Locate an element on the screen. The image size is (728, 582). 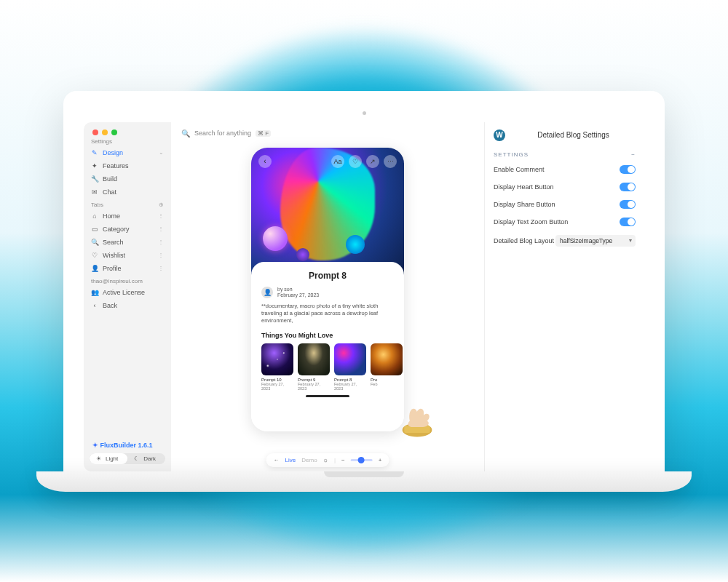
theme-toggle: ☀ Light ☾ Dark is located at coordinates (127, 458).